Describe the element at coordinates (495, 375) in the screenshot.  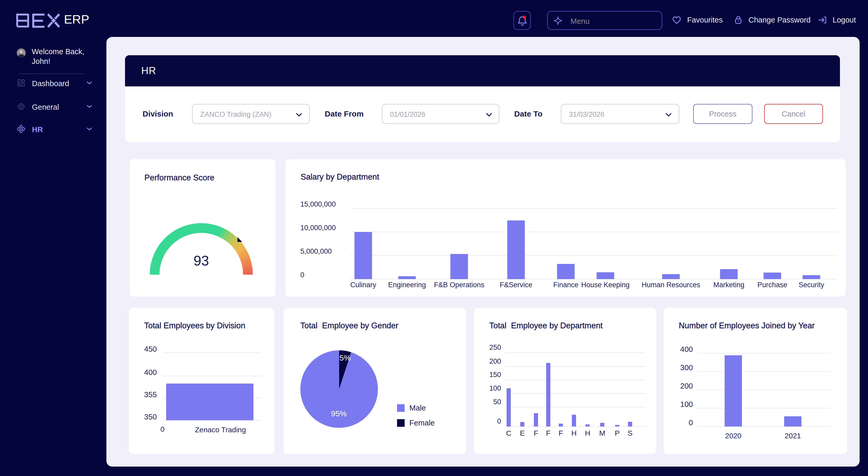
I see `svg-text: 150` at that location.